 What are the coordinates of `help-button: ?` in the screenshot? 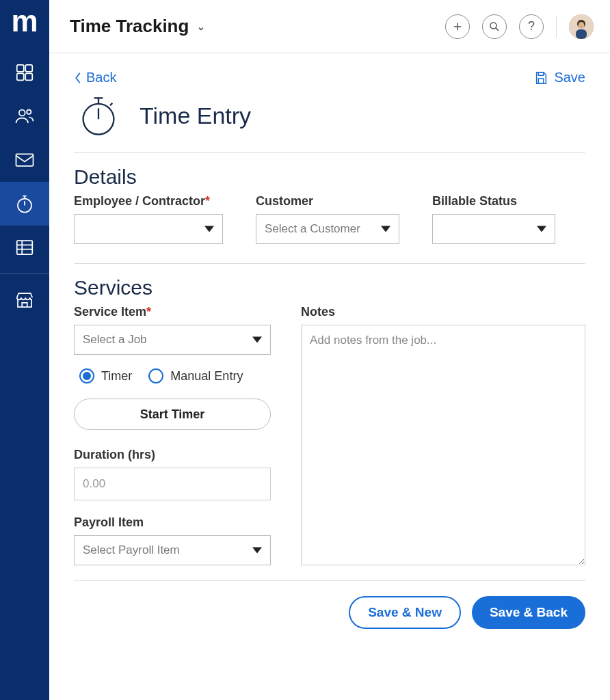 It's located at (531, 27).